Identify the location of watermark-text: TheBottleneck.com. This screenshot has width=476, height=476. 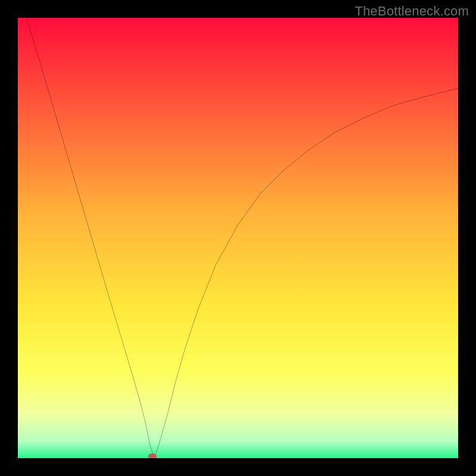
(412, 11).